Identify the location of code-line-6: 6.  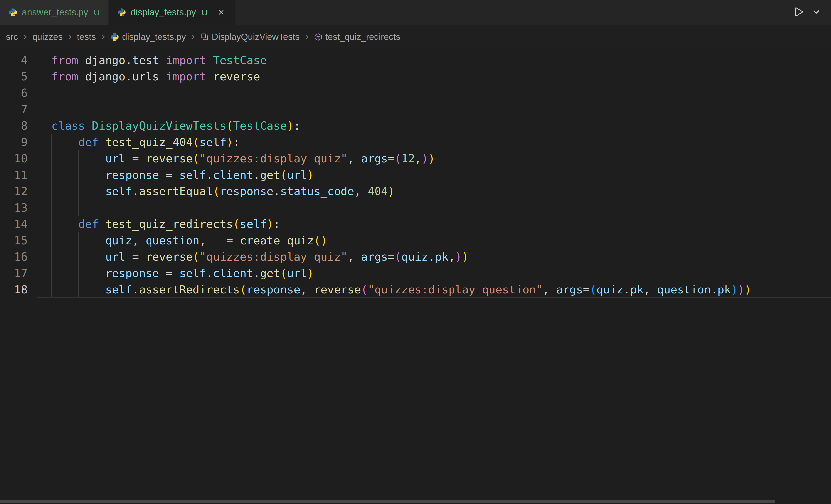
(416, 93).